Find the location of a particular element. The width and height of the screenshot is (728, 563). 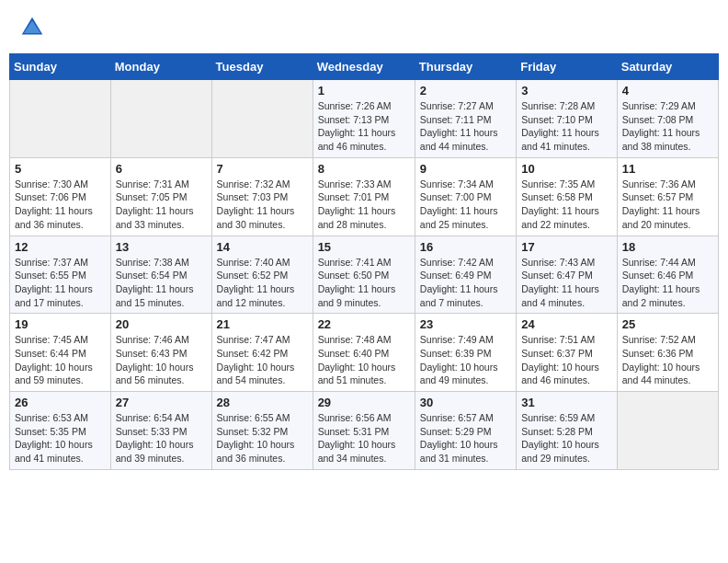

calendar-cell: 6Sunrise: 7:31 AMSunset: 7:05 PMDaylight… is located at coordinates (161, 197).